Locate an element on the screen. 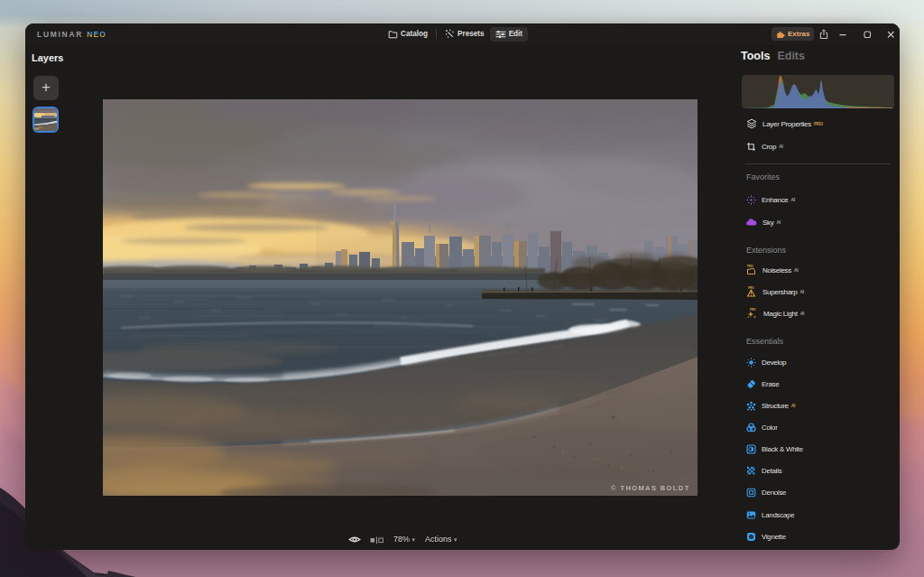  svg-text: PRO is located at coordinates (751, 266).